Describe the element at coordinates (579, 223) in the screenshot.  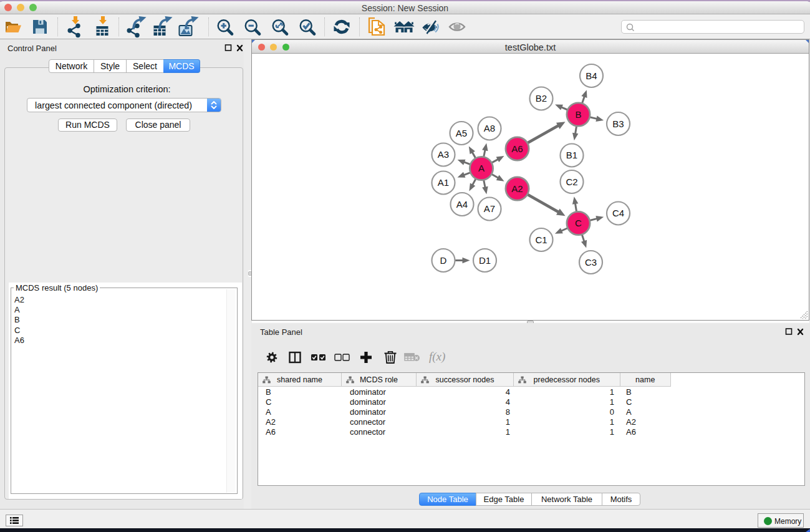
I see `svg-text: C` at that location.